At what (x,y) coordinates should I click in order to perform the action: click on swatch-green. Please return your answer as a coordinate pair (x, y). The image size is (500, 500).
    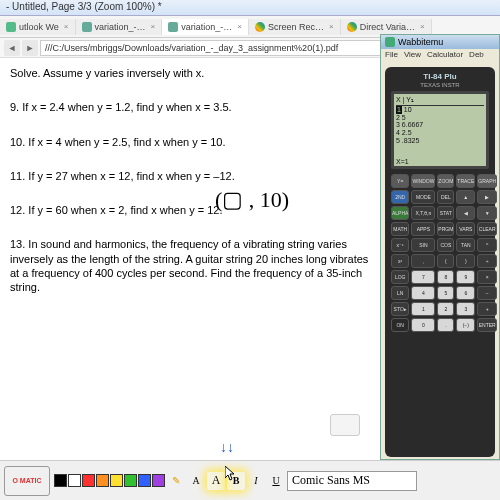
    Looking at the image, I should click on (130, 480).